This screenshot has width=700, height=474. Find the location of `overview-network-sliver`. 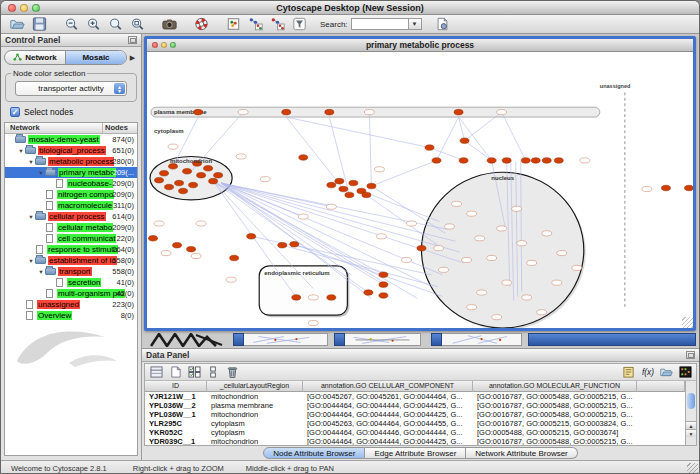

overview-network-sliver is located at coordinates (189, 340).